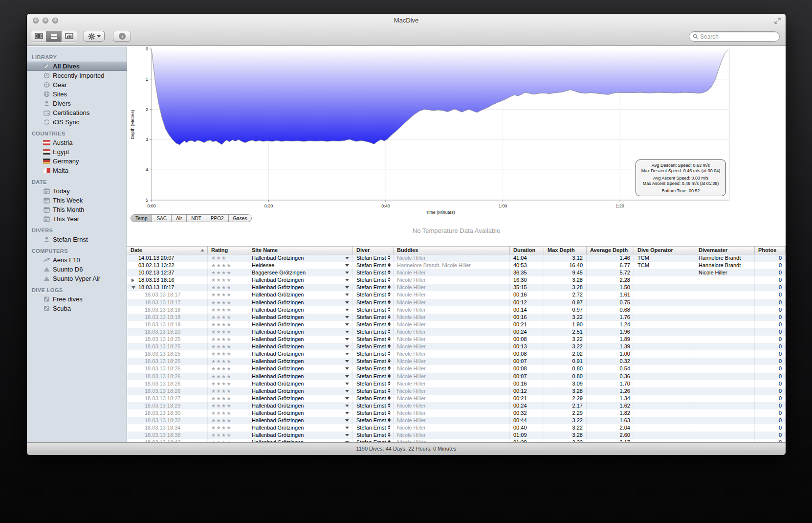 This screenshot has height=523, width=812. What do you see at coordinates (452, 250) in the screenshot?
I see `column-header-buddies: Buddies` at bounding box center [452, 250].